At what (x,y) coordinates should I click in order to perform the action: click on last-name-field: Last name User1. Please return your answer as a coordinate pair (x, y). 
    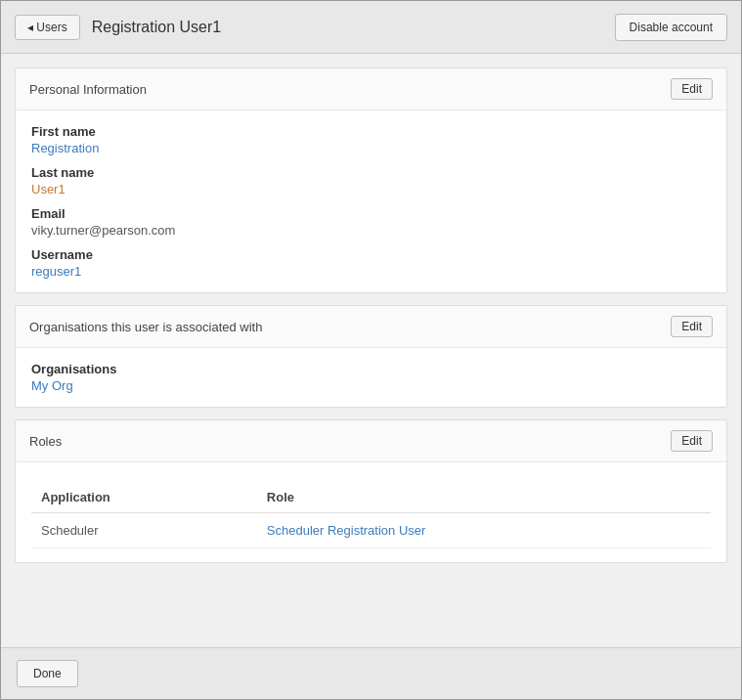
    Looking at the image, I should click on (371, 181).